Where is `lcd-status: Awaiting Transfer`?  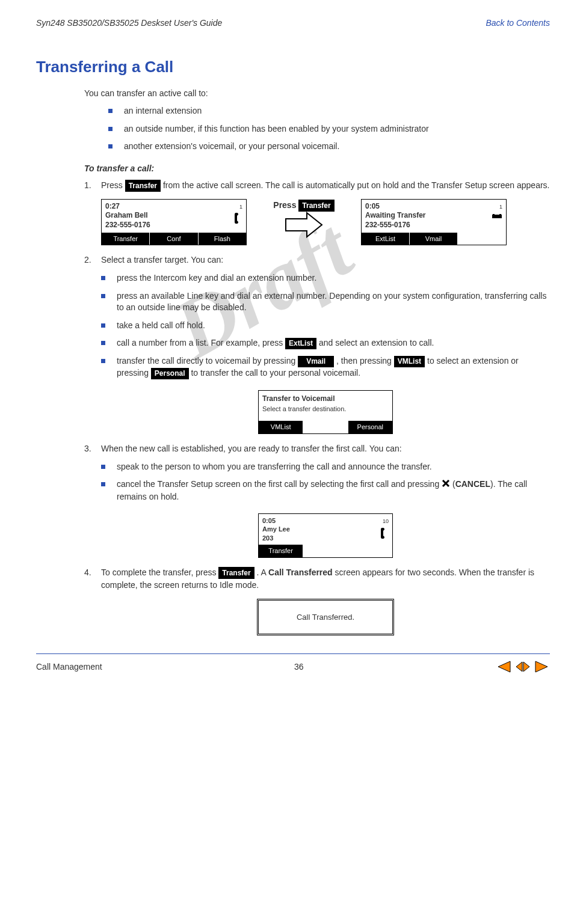 lcd-status: Awaiting Transfer is located at coordinates (395, 216).